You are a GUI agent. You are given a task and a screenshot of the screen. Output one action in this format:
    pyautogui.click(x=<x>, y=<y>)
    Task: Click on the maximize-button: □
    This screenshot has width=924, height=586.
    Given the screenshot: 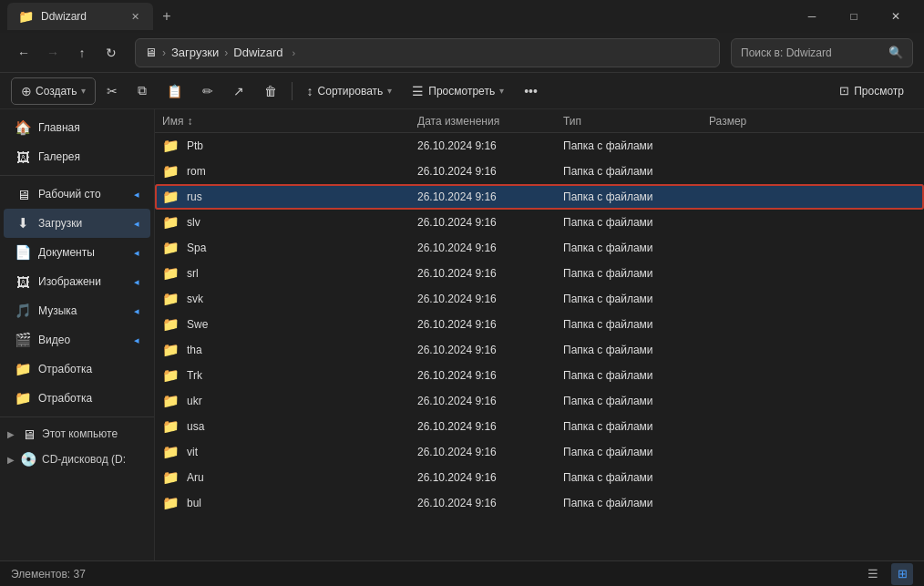 What is the action you would take?
    pyautogui.click(x=854, y=16)
    